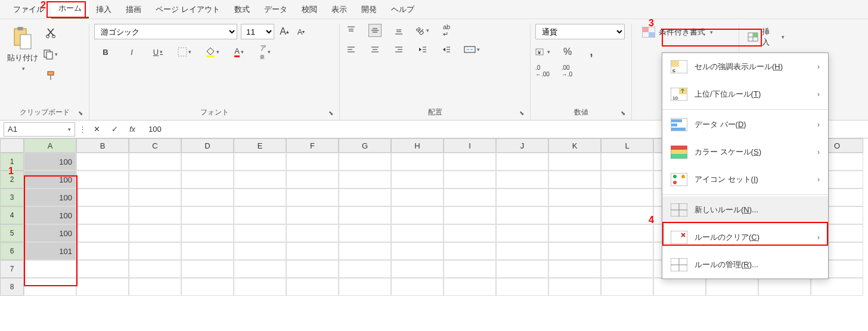 The width and height of the screenshot is (868, 331). What do you see at coordinates (417, 146) in the screenshot?
I see `column-header: H` at bounding box center [417, 146].